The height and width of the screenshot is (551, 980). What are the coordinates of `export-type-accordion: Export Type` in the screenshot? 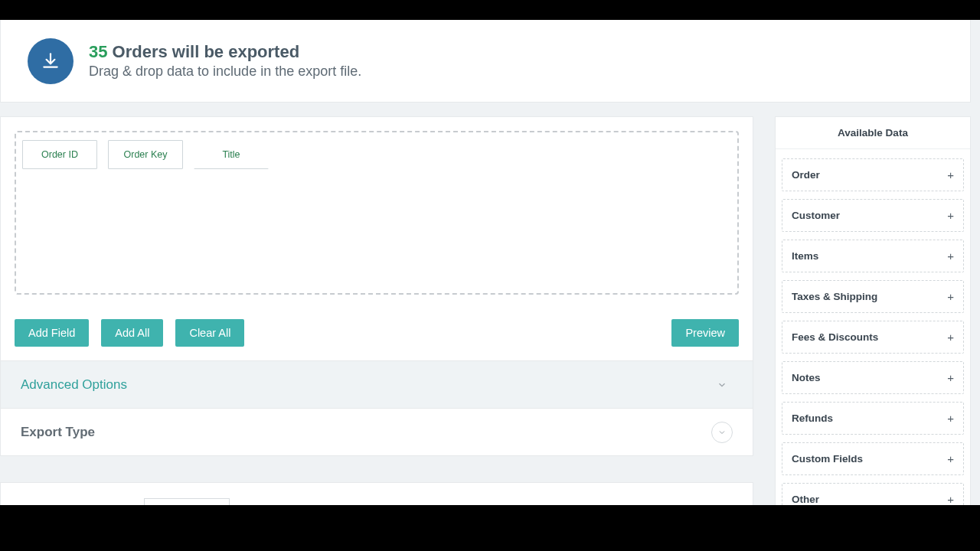 It's located at (377, 432).